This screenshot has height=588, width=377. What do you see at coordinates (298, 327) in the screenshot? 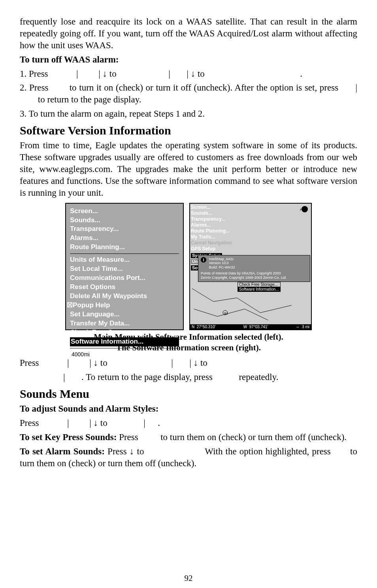
I see `arrow-icon: ↔` at bounding box center [298, 327].